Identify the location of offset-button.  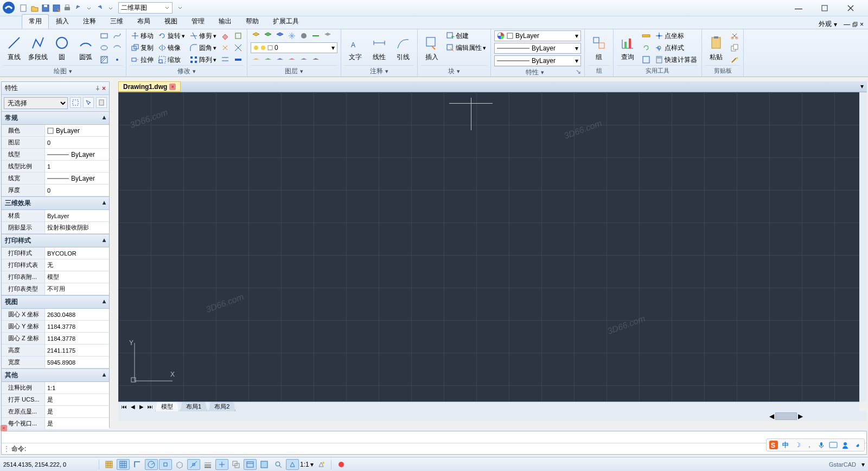
(225, 60).